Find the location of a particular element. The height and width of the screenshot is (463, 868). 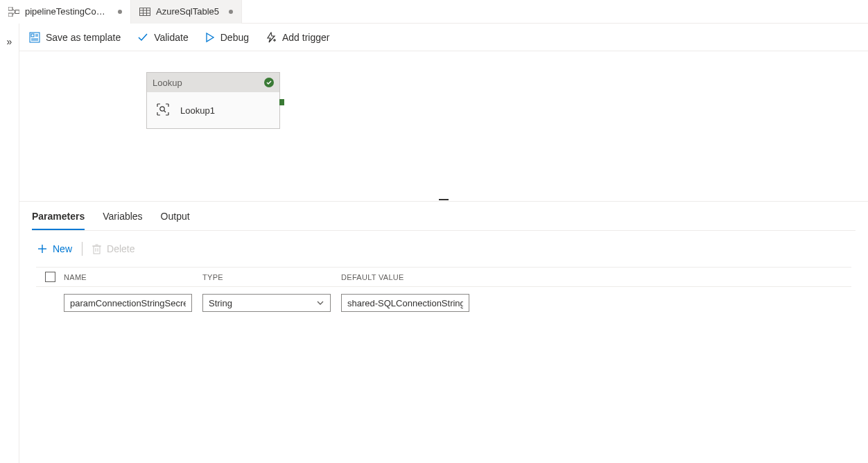

panel-splitter is located at coordinates (444, 202).